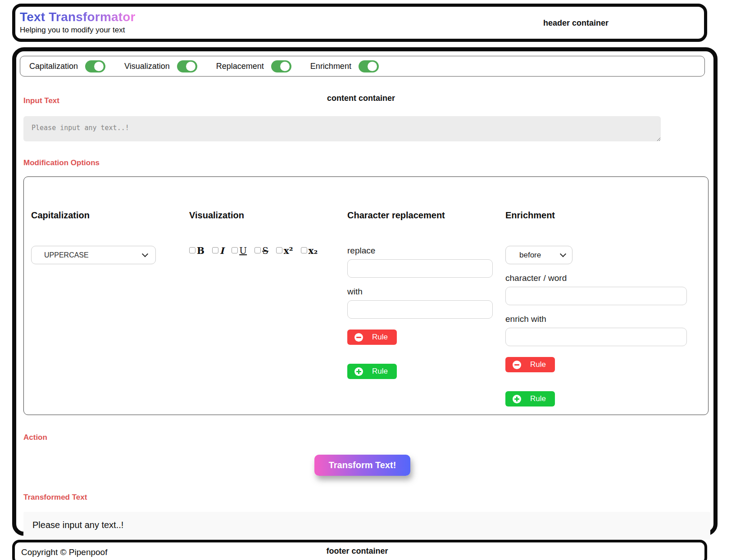  Describe the element at coordinates (598, 278) in the screenshot. I see `character-word-label: character / word` at that location.